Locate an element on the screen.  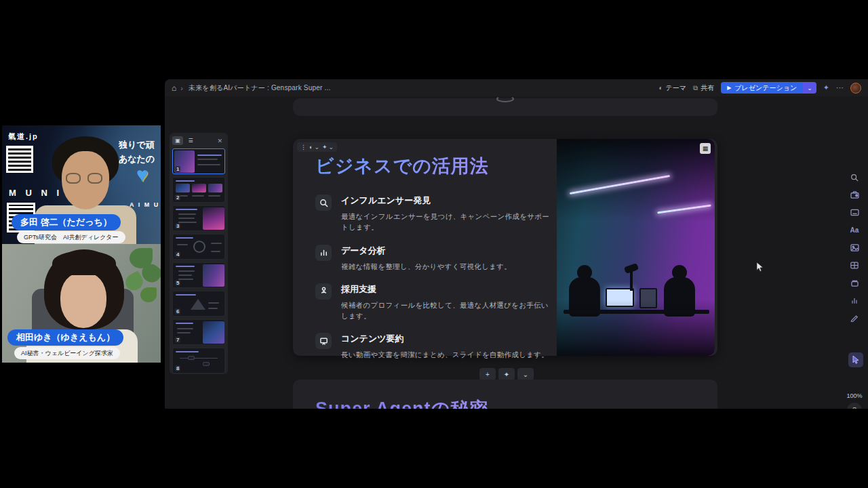
sparkle-icon: ✦ is located at coordinates (325, 147).